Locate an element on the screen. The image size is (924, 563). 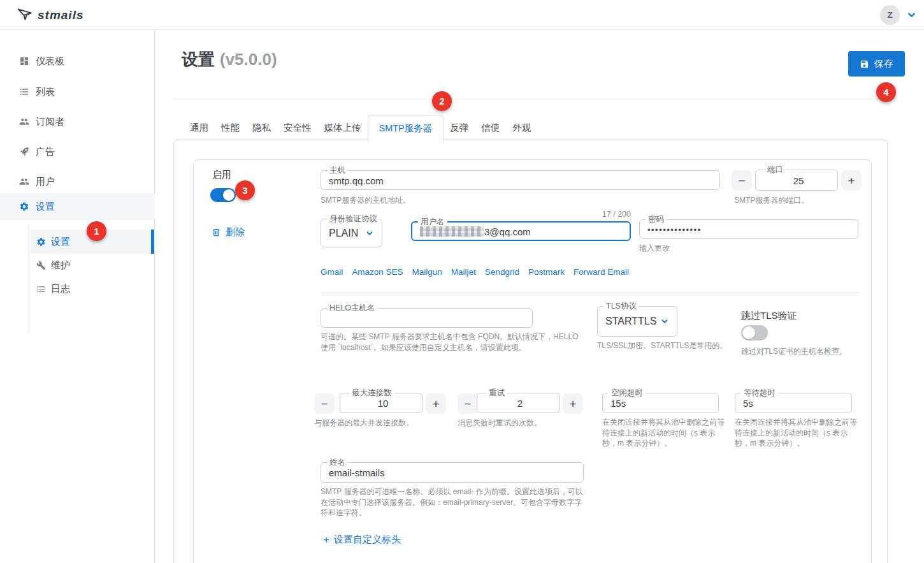
skip-tls-toggle is located at coordinates (754, 333).